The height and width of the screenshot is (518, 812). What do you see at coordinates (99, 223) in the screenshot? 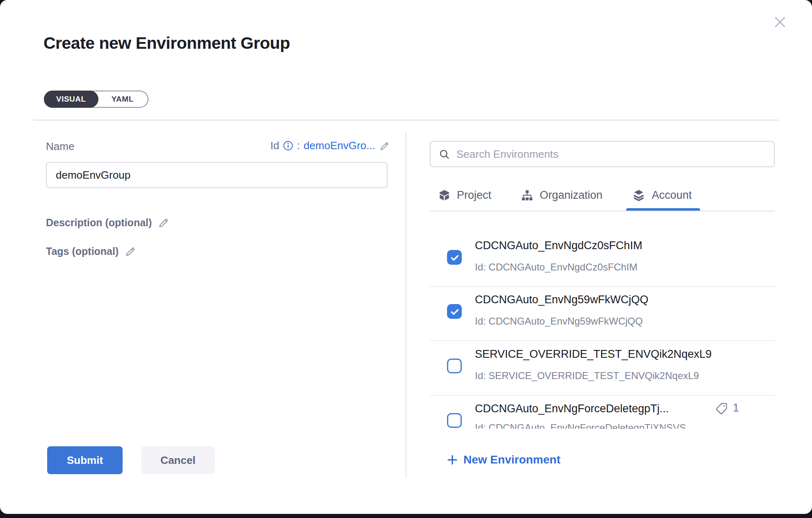
I see `description-label: Description (optional)` at bounding box center [99, 223].